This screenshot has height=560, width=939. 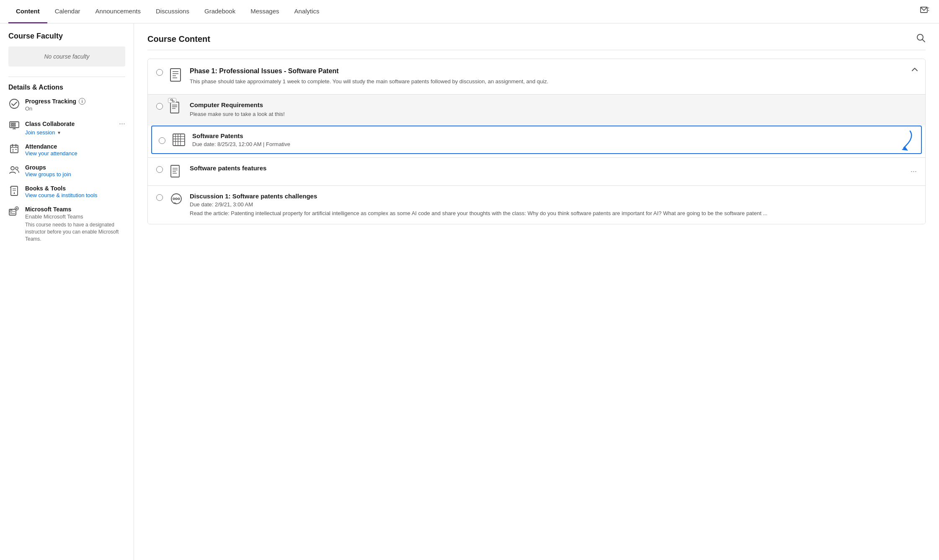 I want to click on content-title: Course Content, so click(x=179, y=39).